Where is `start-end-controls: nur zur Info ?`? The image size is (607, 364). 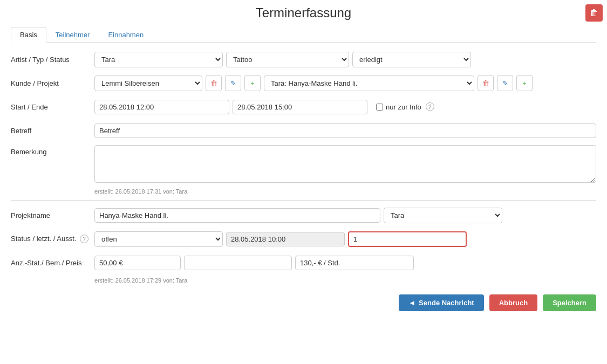
start-end-controls: nur zur Info ? is located at coordinates (345, 107).